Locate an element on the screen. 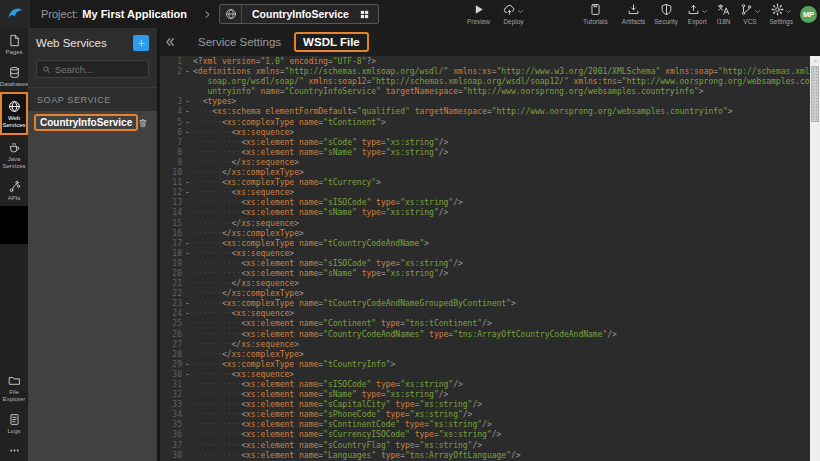  app-logo is located at coordinates (15, 14).